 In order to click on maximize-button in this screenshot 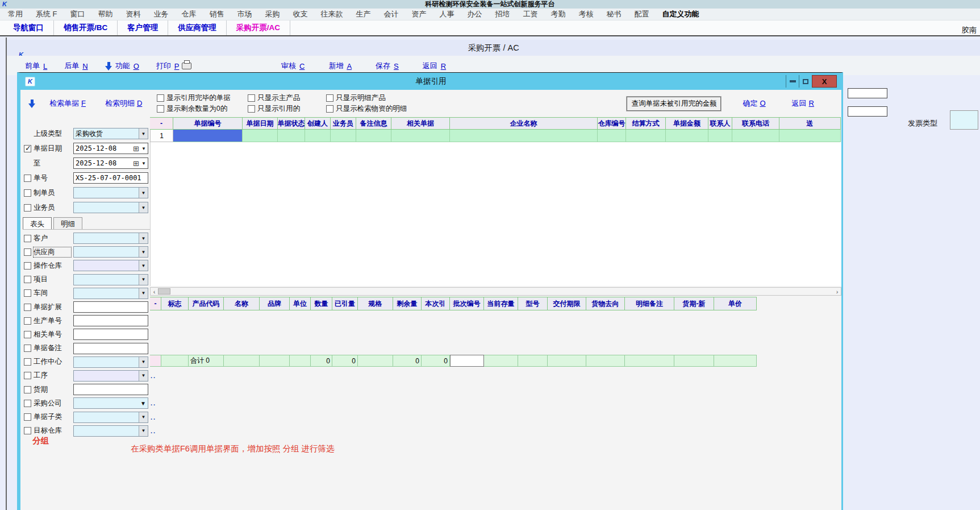, I will do `click(806, 81)`.